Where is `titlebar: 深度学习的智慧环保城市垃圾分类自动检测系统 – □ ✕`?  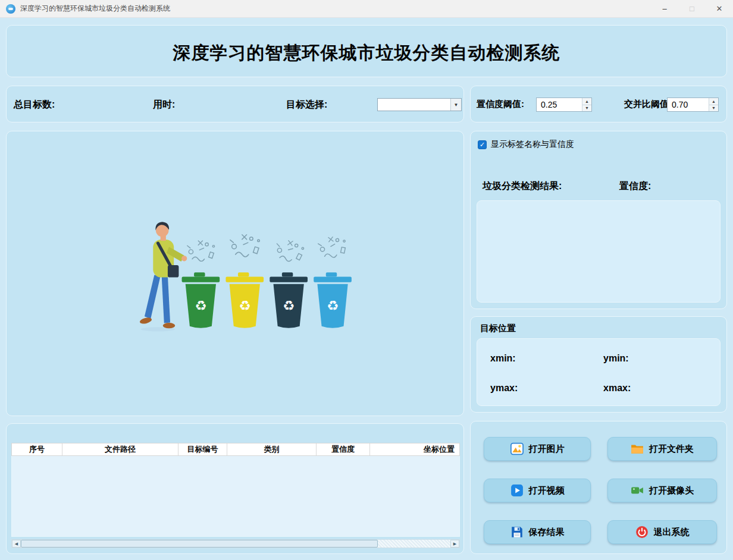
titlebar: 深度学习的智慧环保城市垃圾分类自动检测系统 – □ ✕ is located at coordinates (366, 9).